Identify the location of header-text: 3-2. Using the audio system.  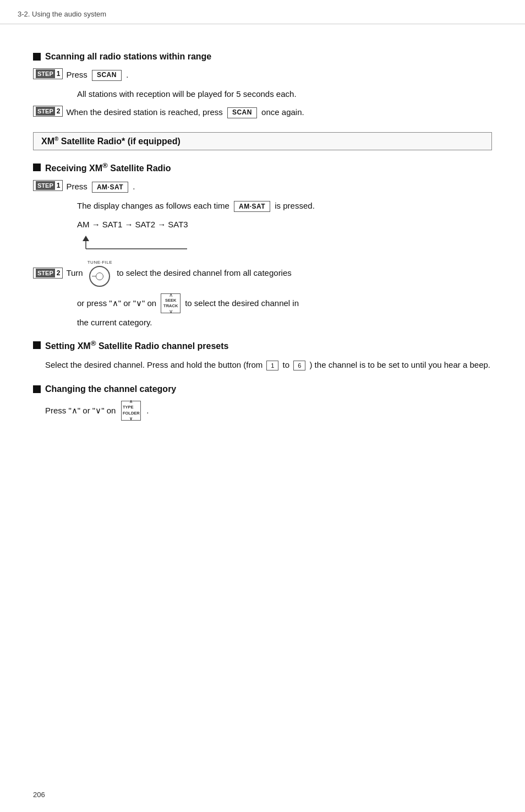
(62, 14).